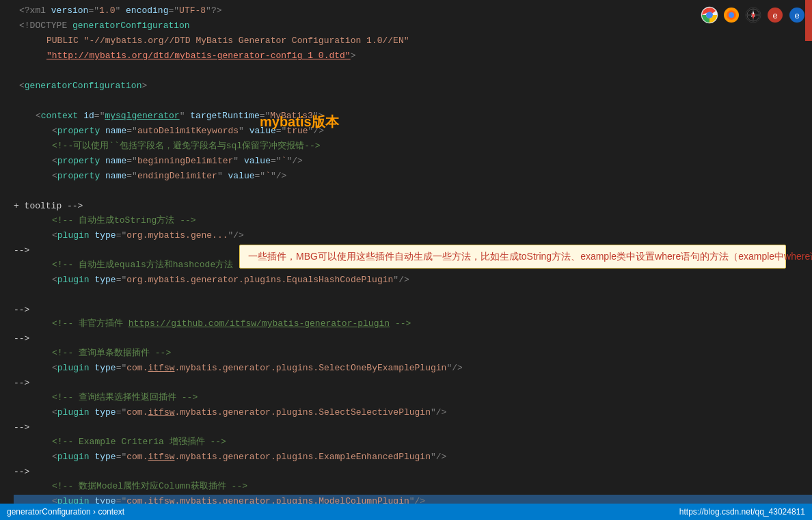  Describe the element at coordinates (413, 236) in the screenshot. I see `line-15: <plugin type="org.mybatis.gene..."/>` at that location.